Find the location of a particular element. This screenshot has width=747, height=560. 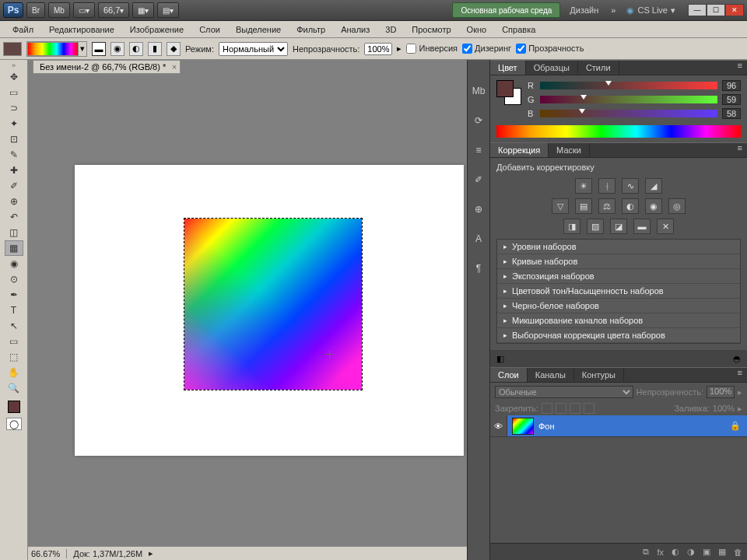

lock-transparent is located at coordinates (547, 408).